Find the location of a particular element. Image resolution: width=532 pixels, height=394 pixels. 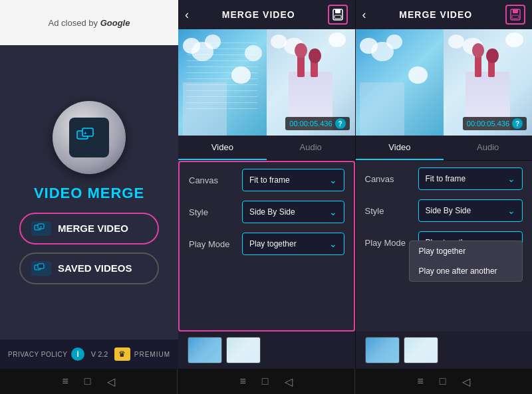

nav-section-1: ≡ □ ◁ is located at coordinates (88, 381).